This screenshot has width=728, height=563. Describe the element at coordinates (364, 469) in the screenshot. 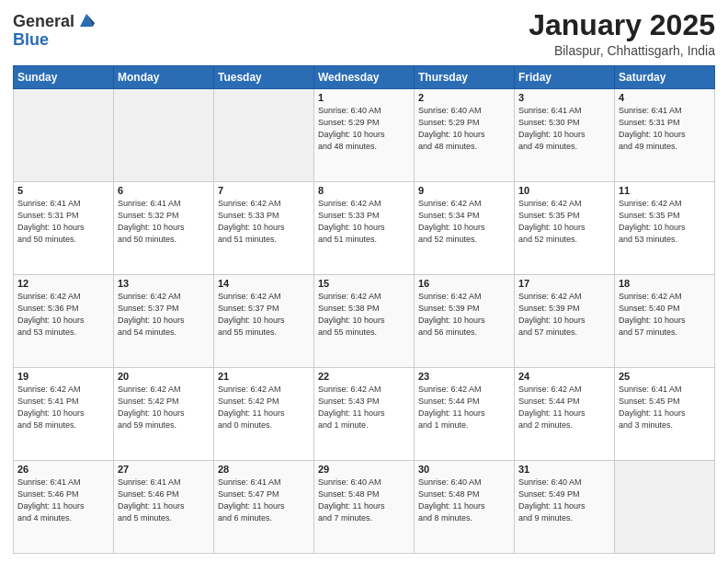

I see `day-number: 29` at that location.